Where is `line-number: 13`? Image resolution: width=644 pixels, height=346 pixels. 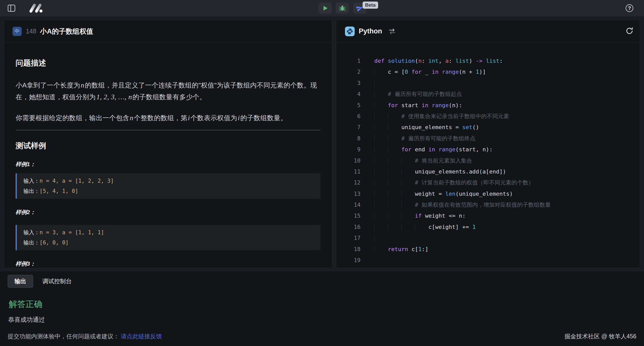 line-number: 13 is located at coordinates (349, 194).